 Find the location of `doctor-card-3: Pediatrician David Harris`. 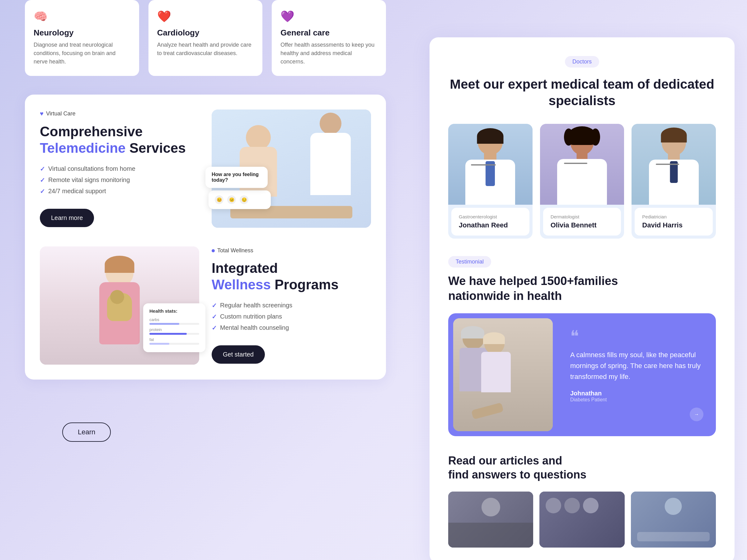

doctor-card-3: Pediatrician David Harris is located at coordinates (674, 181).